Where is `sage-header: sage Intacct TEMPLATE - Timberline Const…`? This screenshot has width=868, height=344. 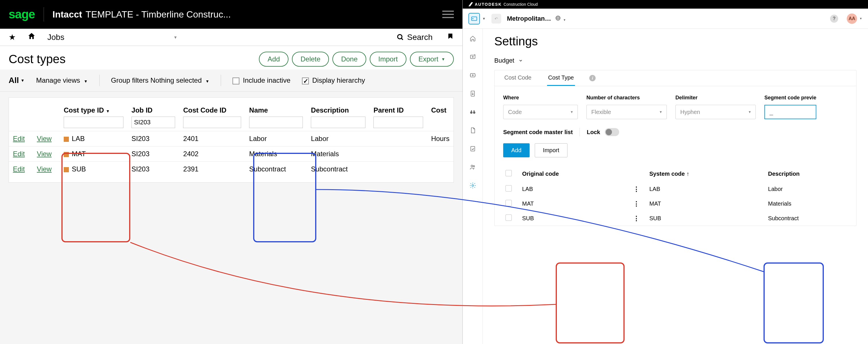
sage-header: sage Intacct TEMPLATE - Timberline Const… is located at coordinates (231, 14).